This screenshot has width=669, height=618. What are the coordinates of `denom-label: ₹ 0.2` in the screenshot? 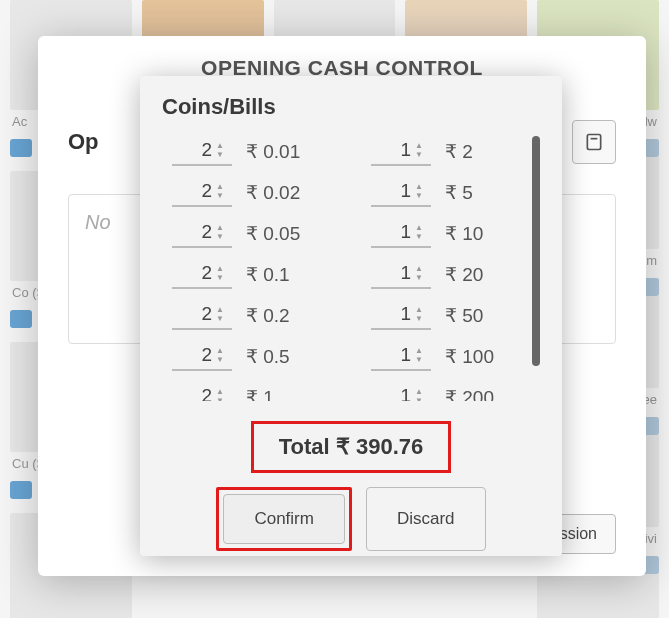 It's located at (268, 316).